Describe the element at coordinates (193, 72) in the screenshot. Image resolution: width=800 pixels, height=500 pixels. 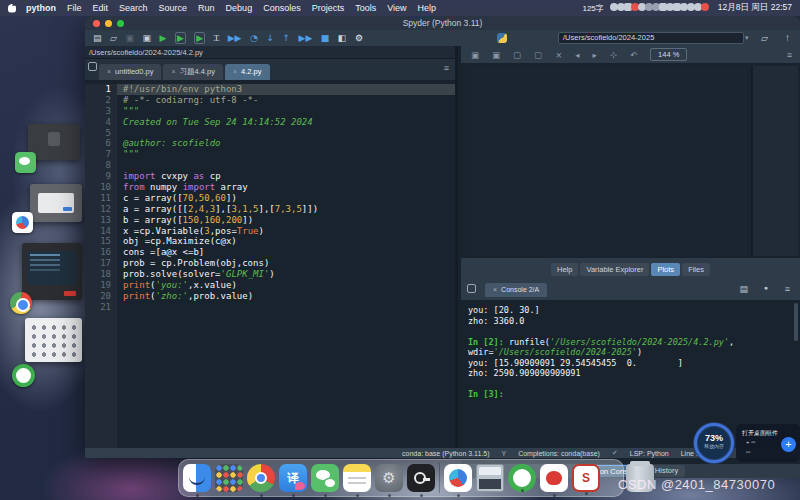
I see `editor-tab-习题4.4.py: ×习题4.4.py` at that location.